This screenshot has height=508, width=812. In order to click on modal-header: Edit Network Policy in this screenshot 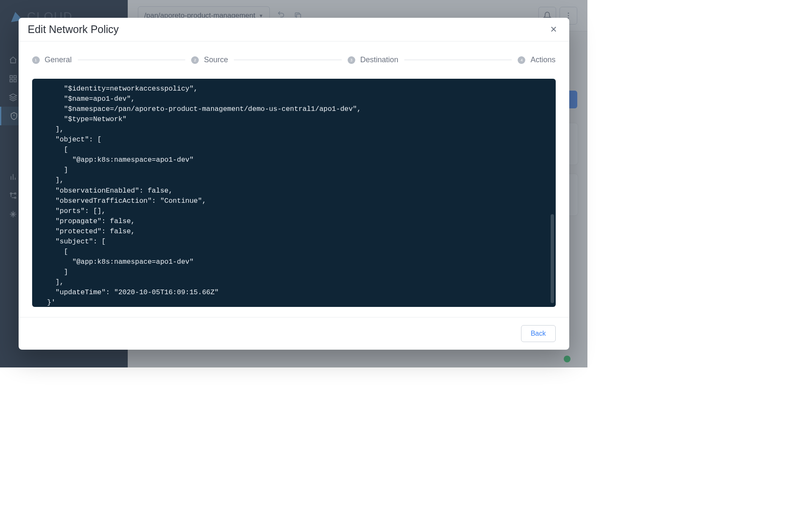, I will do `click(294, 30)`.